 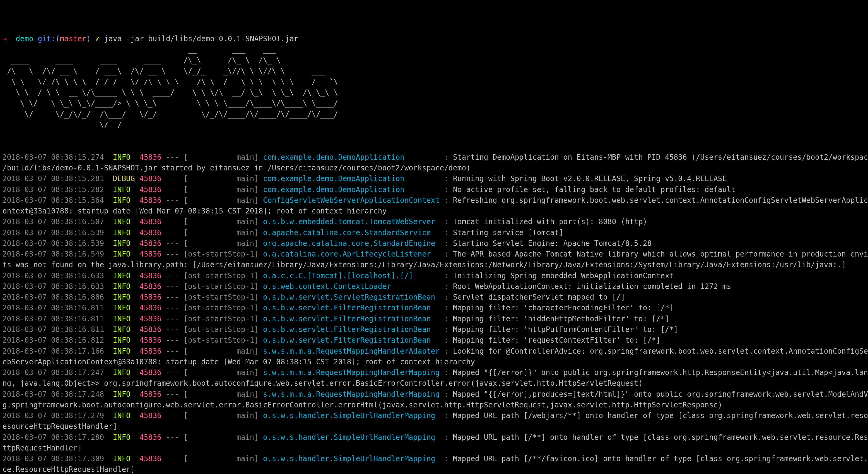 I want to click on log-message: Tomcat initialized with port(s): 8080 (h…, so click(x=550, y=222).